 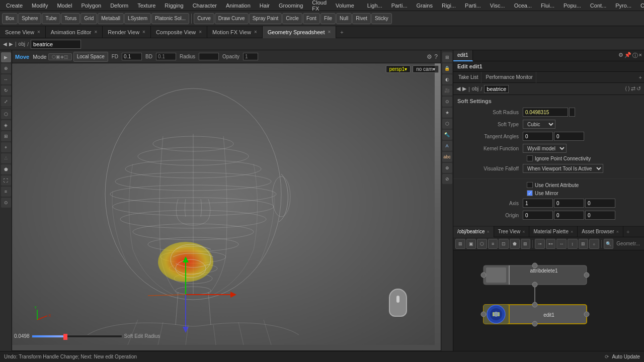 I want to click on tb-grid: Grid, so click(x=89, y=19).